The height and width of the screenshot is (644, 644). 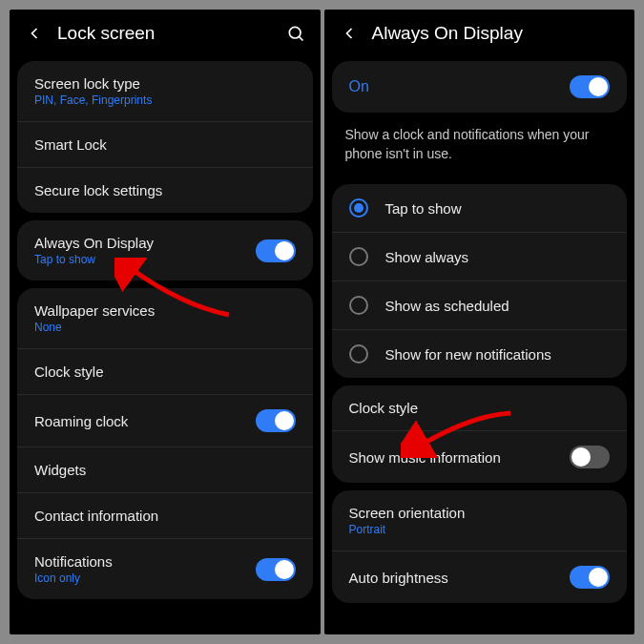 What do you see at coordinates (590, 577) in the screenshot?
I see `toggle-auto-brightness` at bounding box center [590, 577].